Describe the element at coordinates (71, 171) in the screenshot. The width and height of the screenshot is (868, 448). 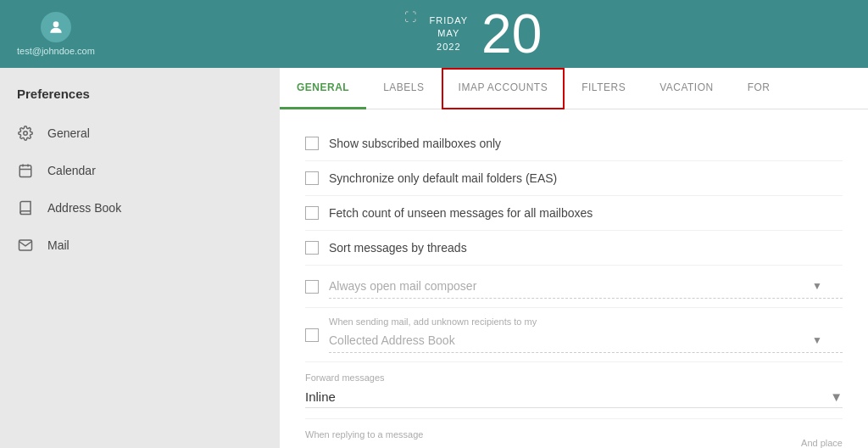
I see `sidebar-label-calendar: Calendar` at that location.